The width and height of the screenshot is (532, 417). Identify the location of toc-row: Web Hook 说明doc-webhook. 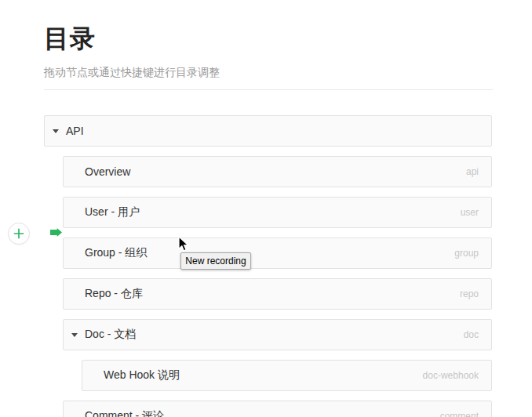
(287, 375).